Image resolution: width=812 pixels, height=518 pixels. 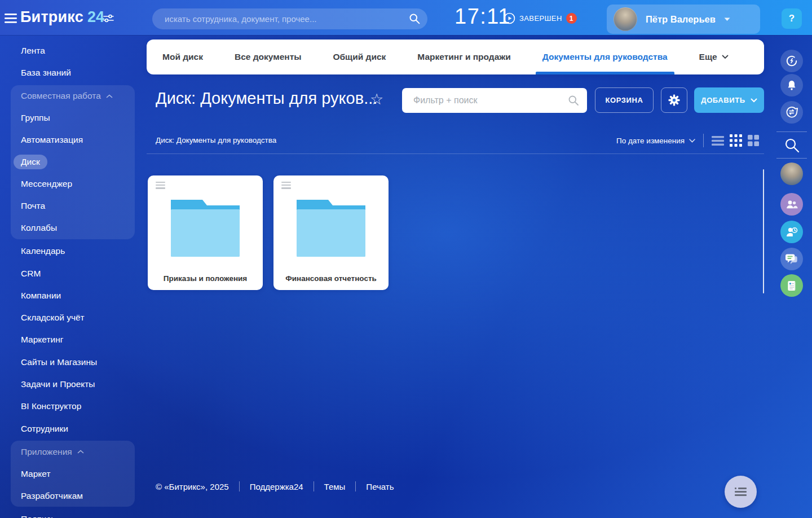 What do you see at coordinates (335, 486) in the screenshot?
I see `footer-link-themes: Темы` at bounding box center [335, 486].